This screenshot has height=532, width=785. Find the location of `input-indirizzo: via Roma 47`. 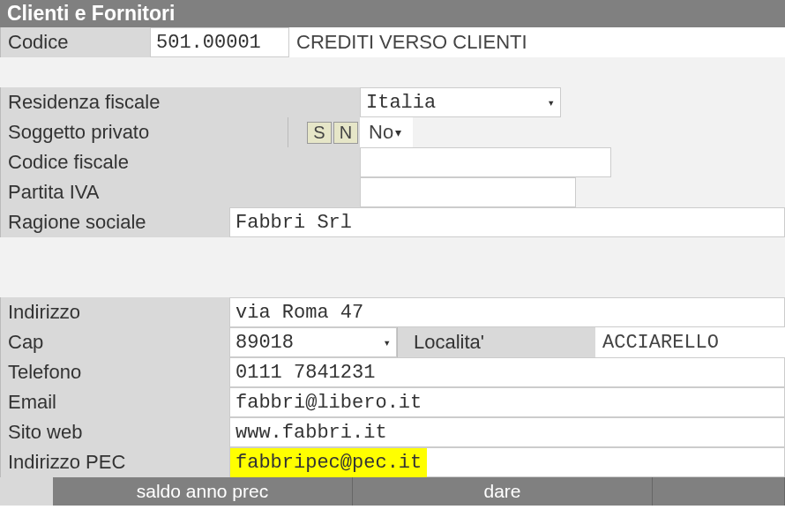

input-indirizzo: via Roma 47 is located at coordinates (507, 312).